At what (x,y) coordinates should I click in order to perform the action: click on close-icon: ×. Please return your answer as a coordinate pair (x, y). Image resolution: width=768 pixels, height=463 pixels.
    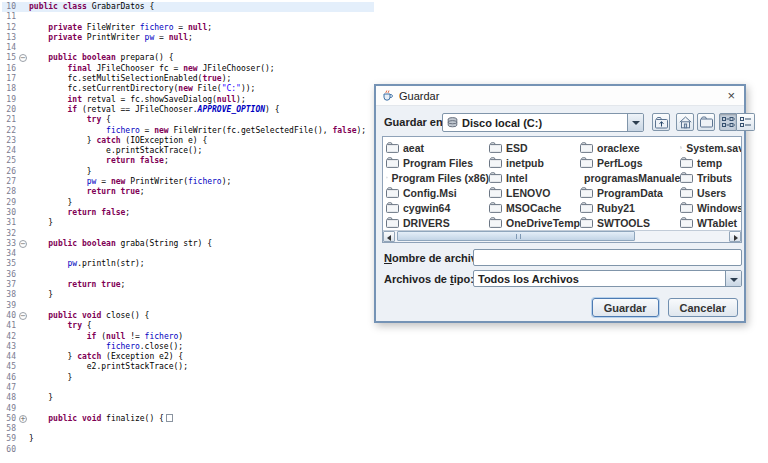
    Looking at the image, I should click on (731, 96).